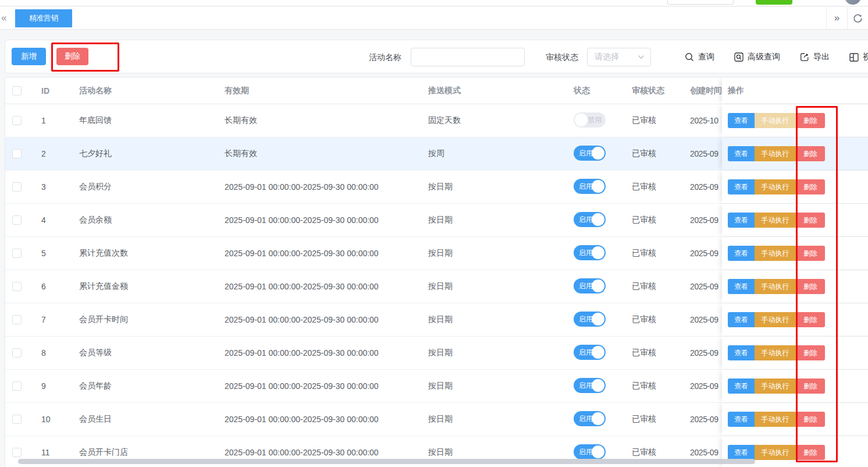 The height and width of the screenshot is (467, 868). I want to click on cell-validity: 2025-09-01 00:00:00-2025-09-30 00:00:00, so click(326, 253).